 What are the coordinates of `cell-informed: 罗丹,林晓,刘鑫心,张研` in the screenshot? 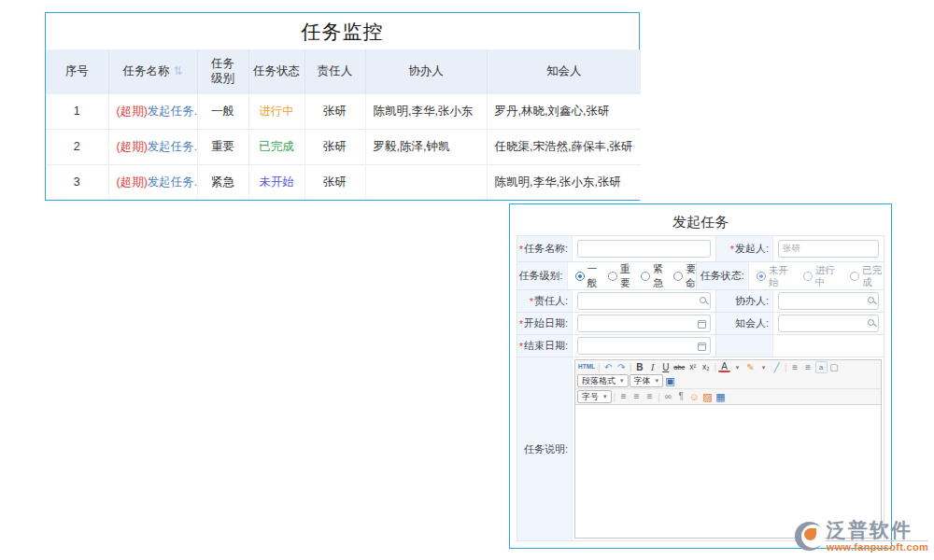 It's located at (564, 111).